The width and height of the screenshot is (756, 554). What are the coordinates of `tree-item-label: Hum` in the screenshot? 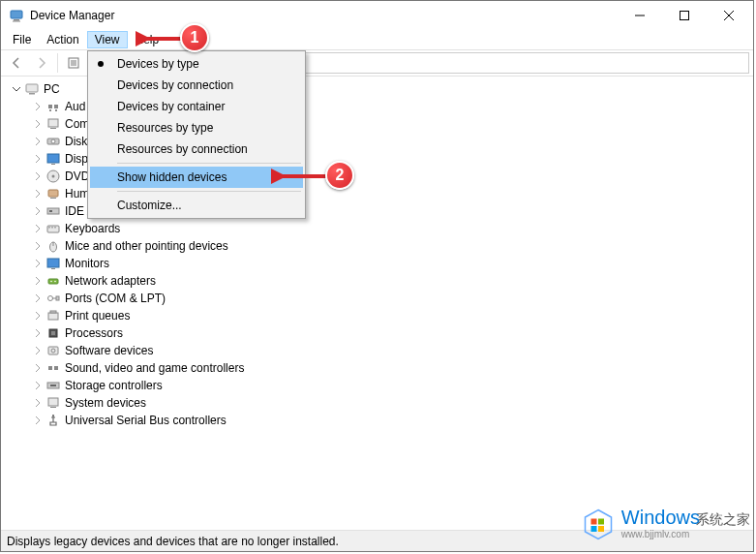 It's located at (77, 194).